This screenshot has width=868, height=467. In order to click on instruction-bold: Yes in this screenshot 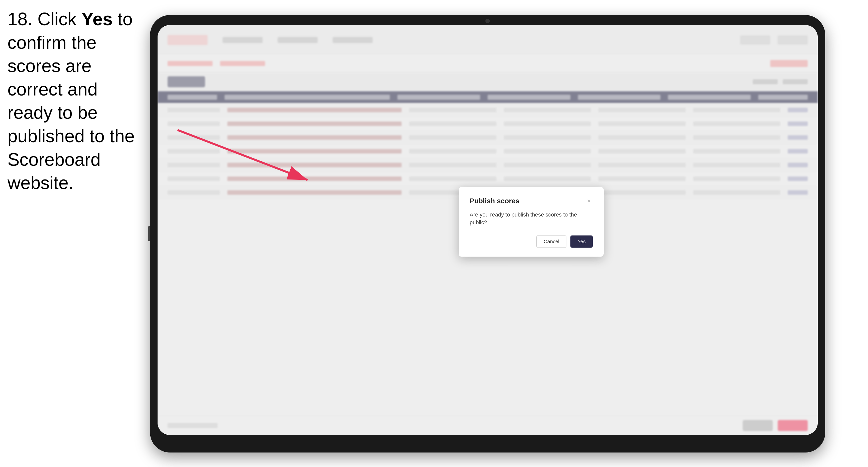, I will do `click(97, 19)`.